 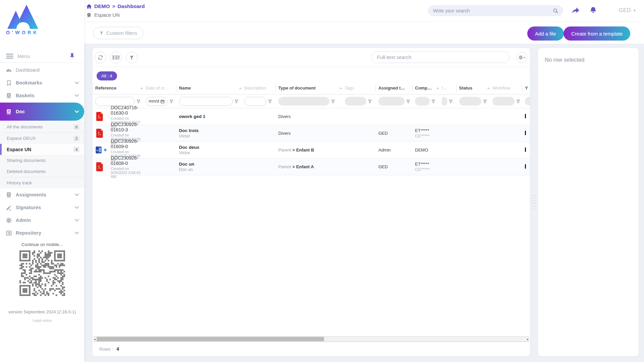 What do you see at coordinates (42, 70) in the screenshot?
I see `sidebar-item-dashboard: Dashboard` at bounding box center [42, 70].